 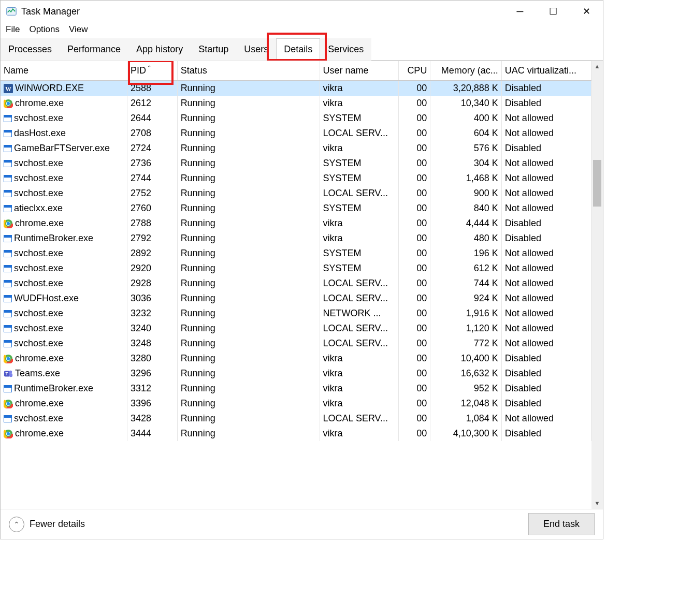 What do you see at coordinates (57, 524) in the screenshot?
I see `fewer-details-label: Fewer details` at bounding box center [57, 524].